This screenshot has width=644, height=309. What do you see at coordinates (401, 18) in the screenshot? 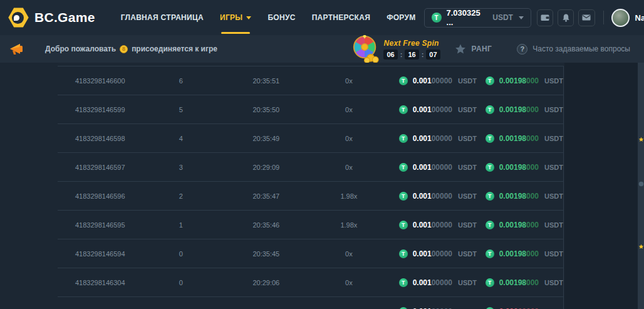
I see `nav-item-forum: ФОРУМ` at bounding box center [401, 18].